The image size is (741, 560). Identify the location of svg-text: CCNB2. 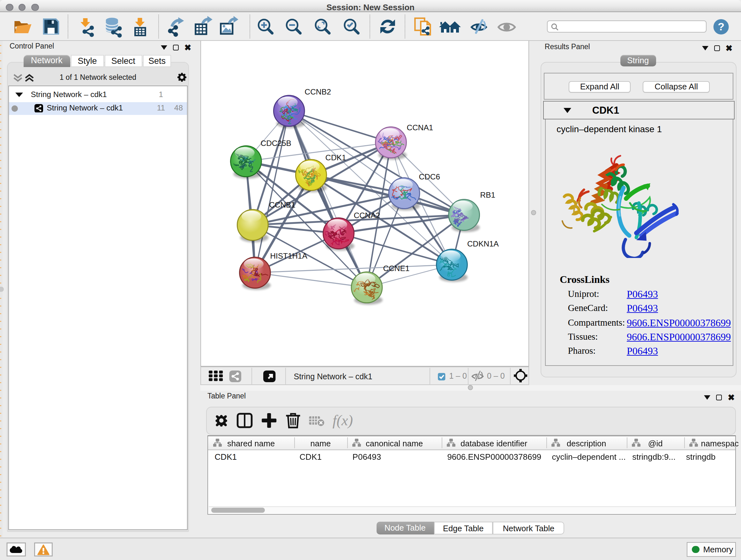
(318, 92).